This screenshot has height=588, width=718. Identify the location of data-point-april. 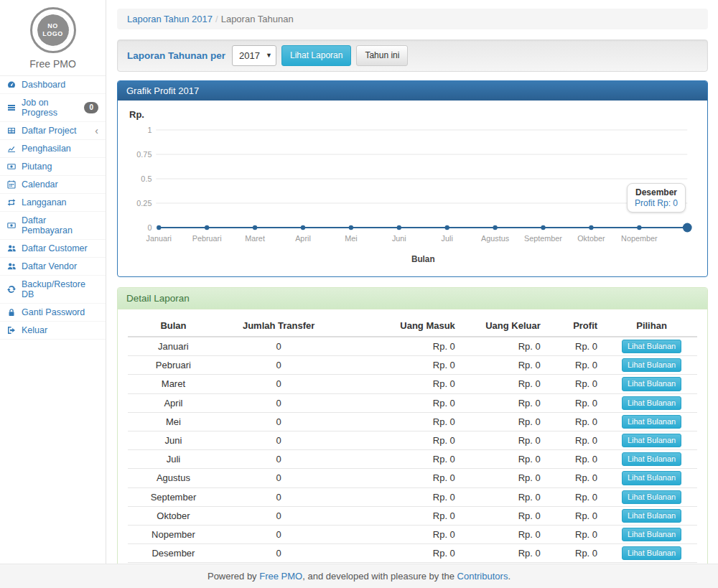
(303, 228).